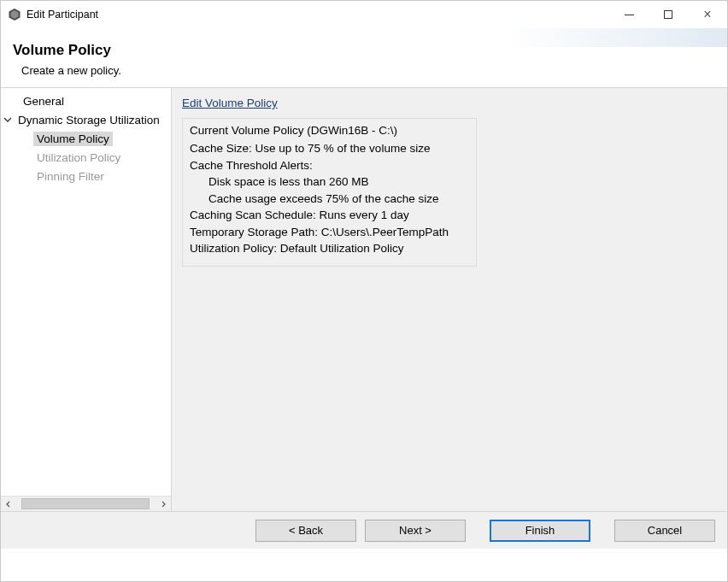 This screenshot has width=728, height=582. I want to click on nav-item-label: Pinning Filter, so click(70, 176).